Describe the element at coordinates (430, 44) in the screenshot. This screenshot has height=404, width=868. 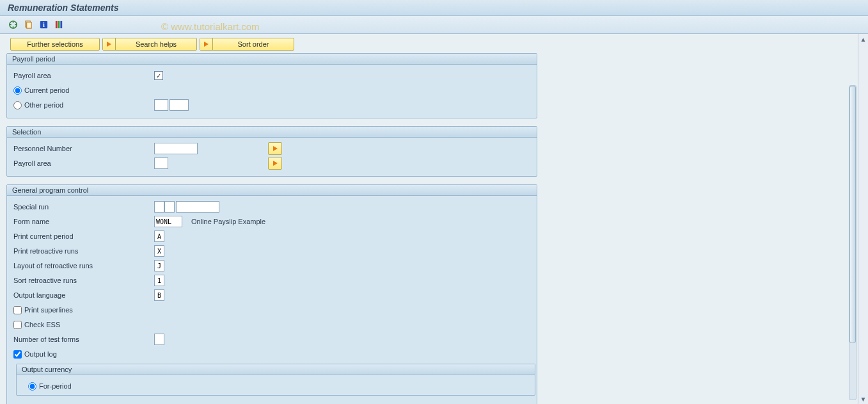
I see `selection-button-row: Further selections Search helps Sort ord…` at that location.